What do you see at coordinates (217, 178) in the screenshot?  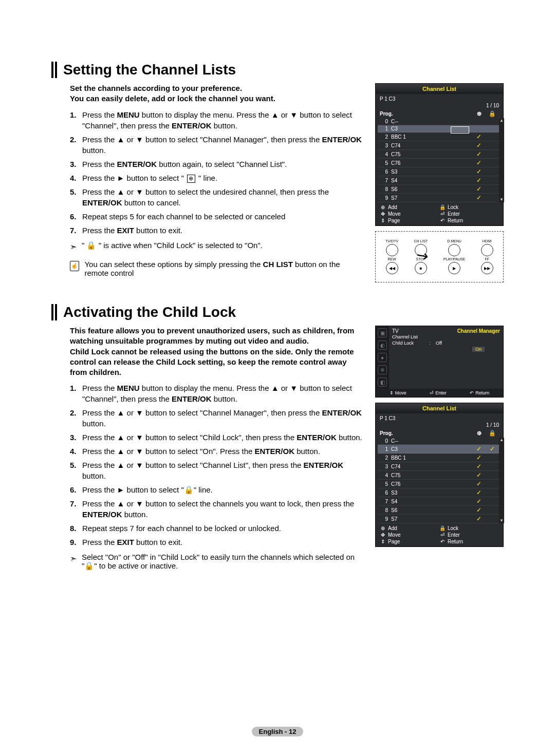 I see `step: 4.Press the ► button to select " ⊕ " lin…` at bounding box center [217, 178].